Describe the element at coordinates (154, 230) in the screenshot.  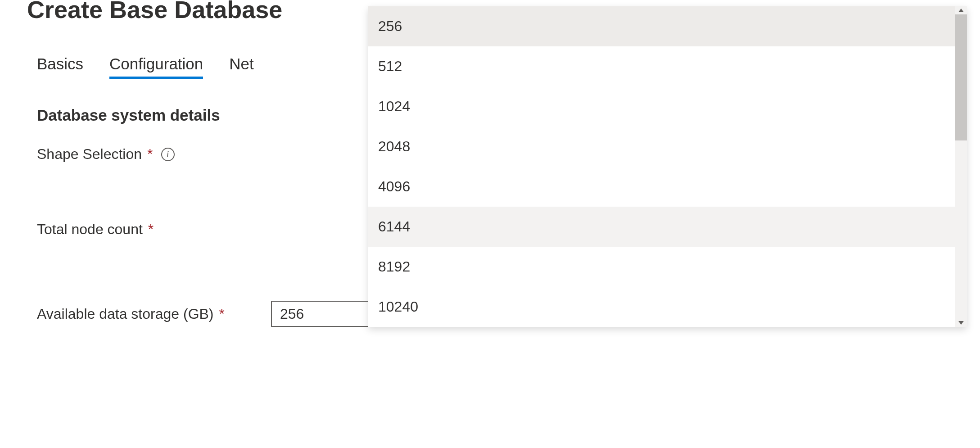
I see `node-count-label: Total node count *` at that location.